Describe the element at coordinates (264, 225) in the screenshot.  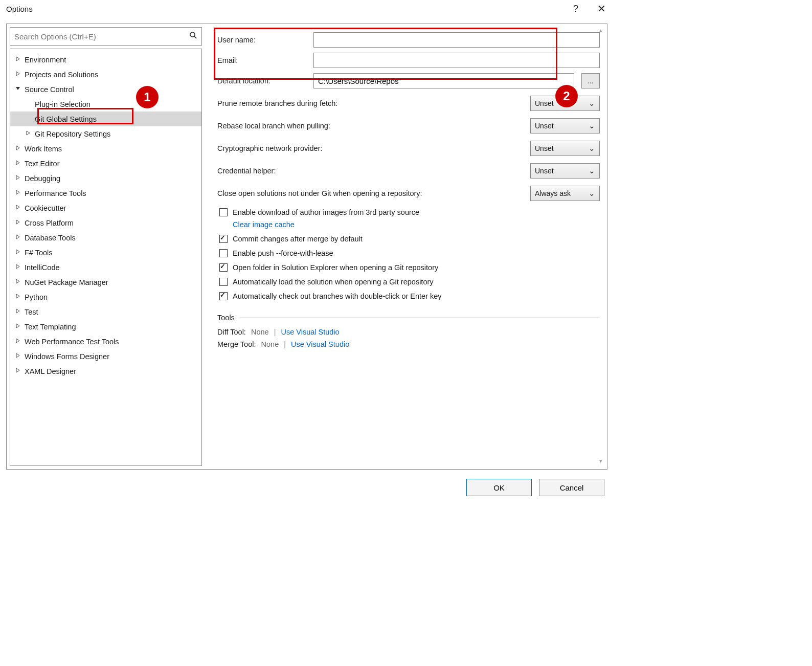
I see `link-clear-image-cache: Clear image cache` at that location.